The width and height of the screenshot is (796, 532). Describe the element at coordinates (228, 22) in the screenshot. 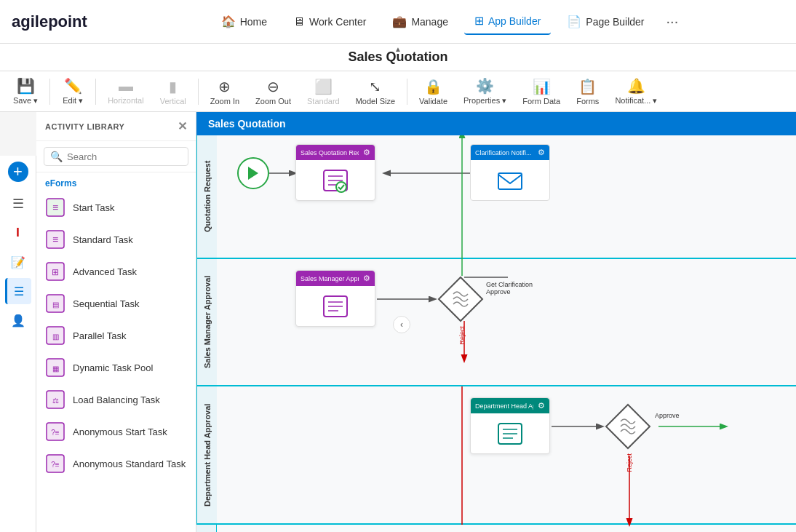

I see `home-icon: 🏠` at that location.